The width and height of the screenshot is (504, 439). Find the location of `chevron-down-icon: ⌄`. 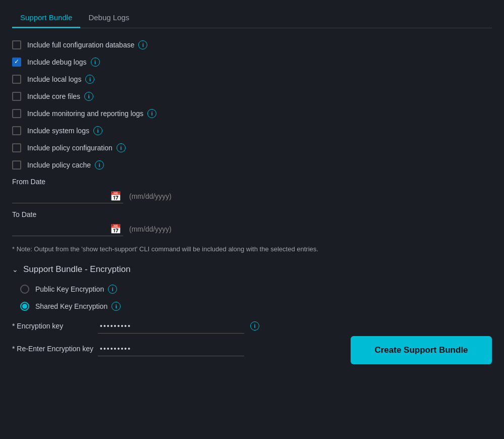

chevron-down-icon: ⌄ is located at coordinates (15, 269).